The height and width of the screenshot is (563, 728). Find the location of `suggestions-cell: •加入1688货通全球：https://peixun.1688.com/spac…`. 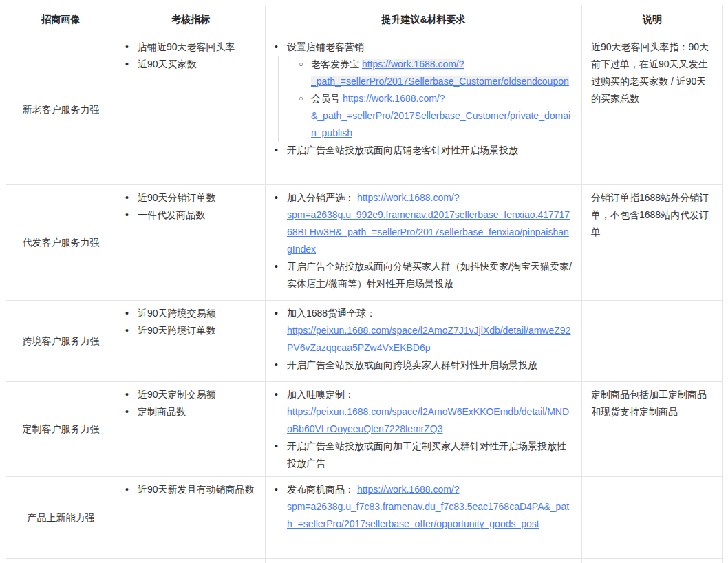

suggestions-cell: •加入1688货通全球：https://peixun.1688.com/spac… is located at coordinates (424, 341).